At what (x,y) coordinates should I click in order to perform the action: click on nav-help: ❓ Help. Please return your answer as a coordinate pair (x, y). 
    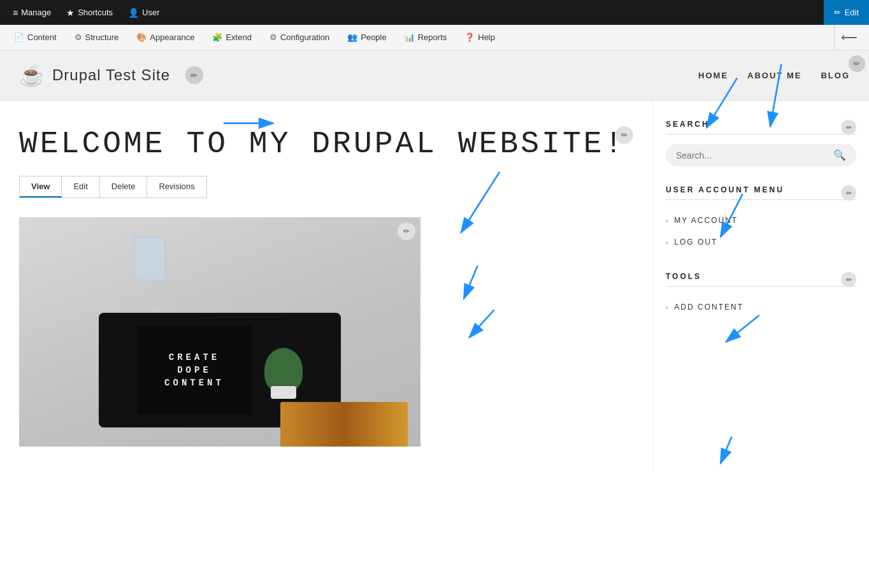
    Looking at the image, I should click on (480, 37).